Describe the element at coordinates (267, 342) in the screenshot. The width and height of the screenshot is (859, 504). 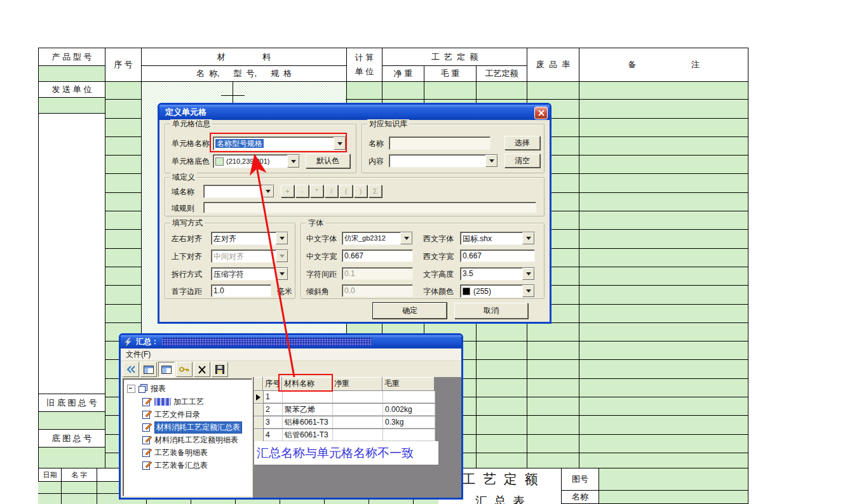
I see `obscured-title-text` at that location.